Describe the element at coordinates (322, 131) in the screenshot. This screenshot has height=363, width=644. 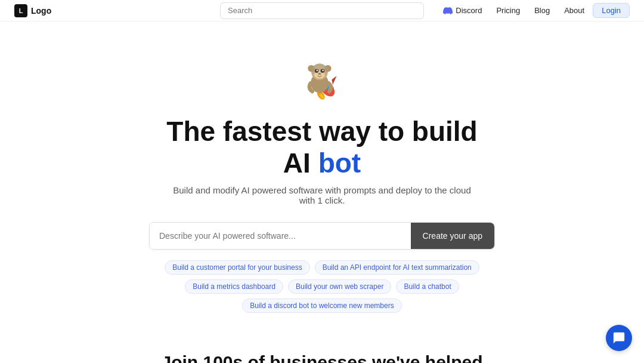
I see `hero-title-line1: The fastest way to build` at that location.